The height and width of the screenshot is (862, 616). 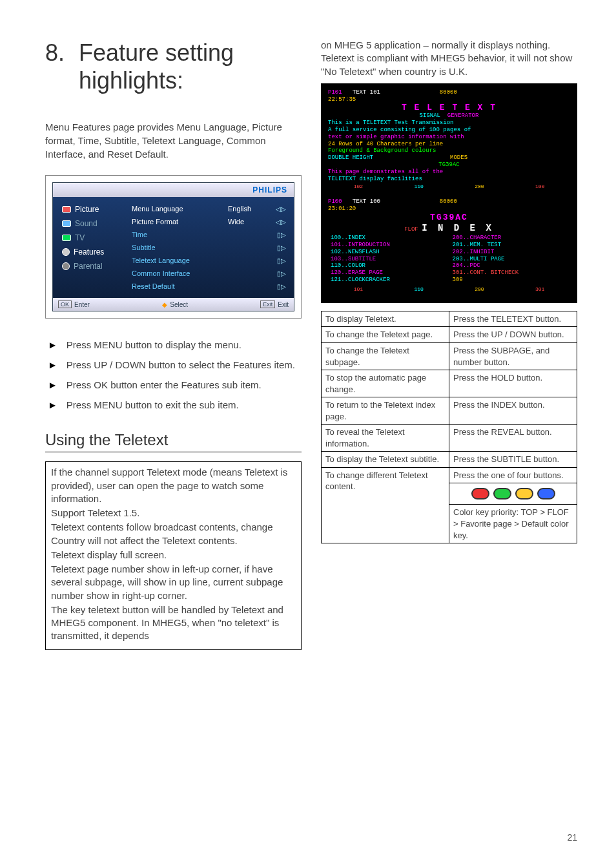 What do you see at coordinates (449, 151) in the screenshot?
I see `ttx-line: Foreground & Background colours` at bounding box center [449, 151].